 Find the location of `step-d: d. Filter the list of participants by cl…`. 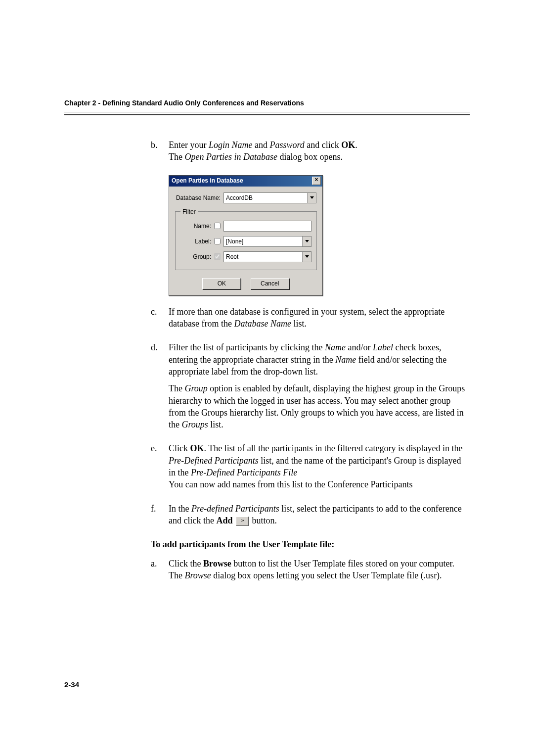

step-d: d. Filter the list of participants by cl… is located at coordinates (311, 388).